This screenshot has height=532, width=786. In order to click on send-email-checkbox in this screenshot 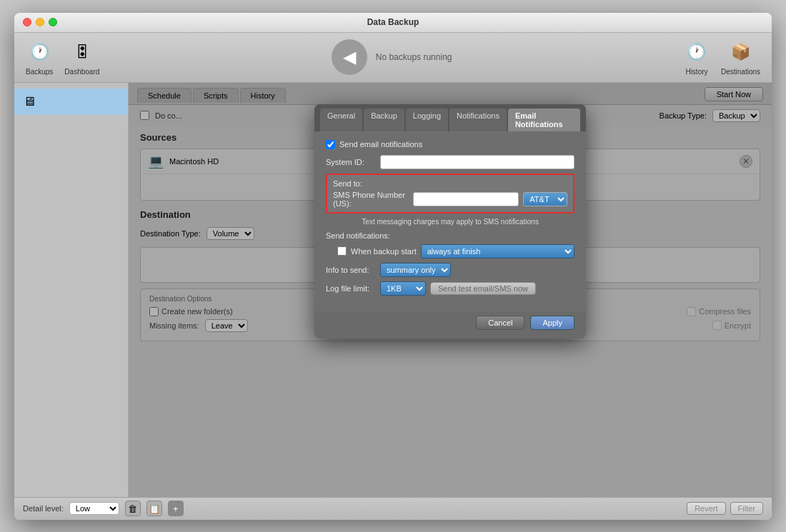, I will do `click(330, 144)`.